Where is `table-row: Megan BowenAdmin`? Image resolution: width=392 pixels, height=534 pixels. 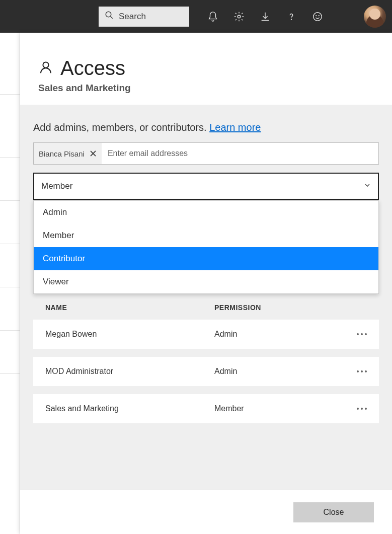
table-row: Megan BowenAdmin is located at coordinates (206, 334).